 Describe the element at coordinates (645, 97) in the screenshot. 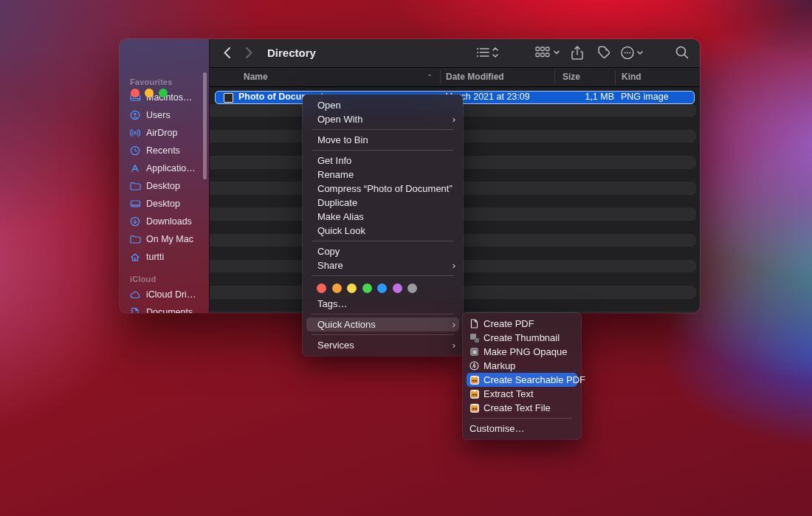

I see `file-kind: PNG image` at that location.